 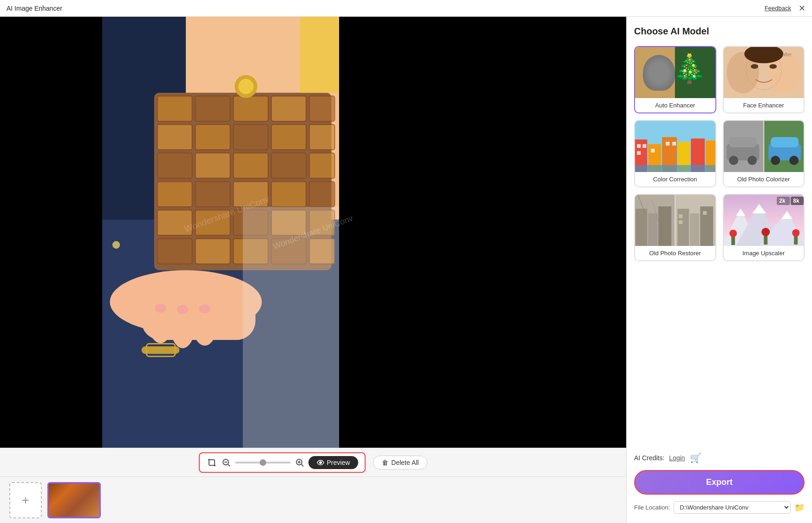 I want to click on zoom-slider, so click(x=263, y=463).